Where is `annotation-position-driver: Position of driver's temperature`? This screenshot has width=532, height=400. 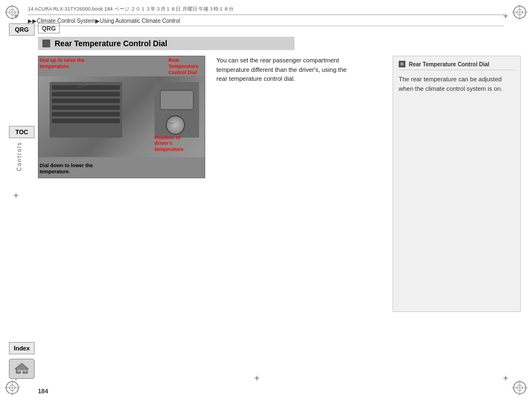
annotation-position-driver: Position of driver's temperature is located at coordinates (177, 144).